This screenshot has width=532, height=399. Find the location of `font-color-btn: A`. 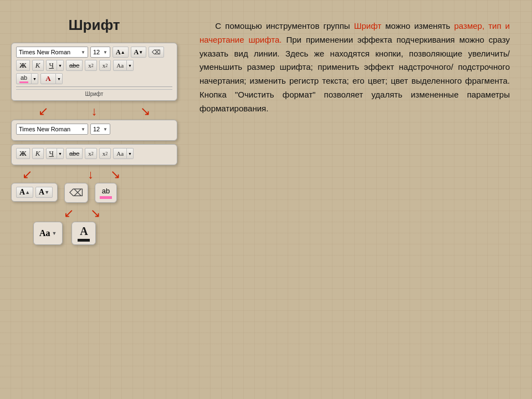

font-color-btn: A is located at coordinates (48, 79).